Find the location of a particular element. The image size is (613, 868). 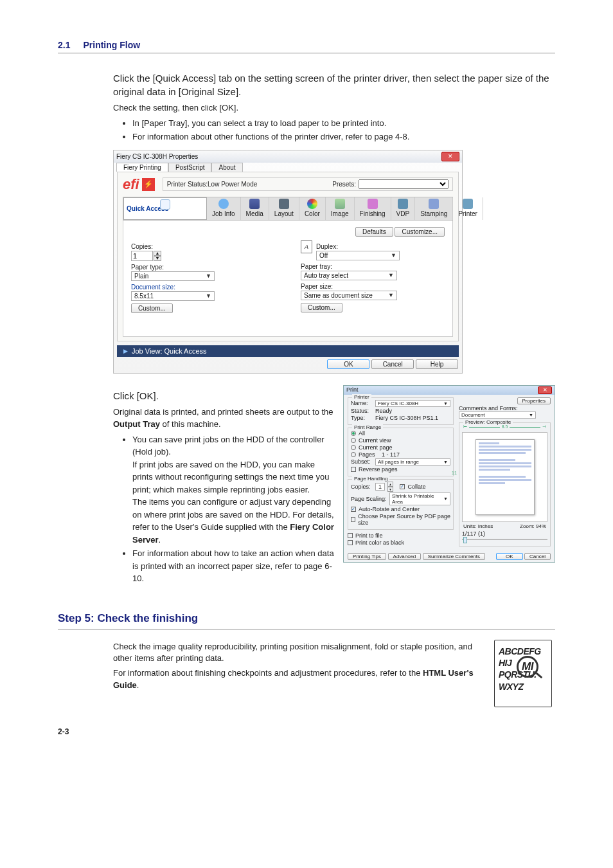

printing-tips-button: Printing Tips is located at coordinates (367, 557).